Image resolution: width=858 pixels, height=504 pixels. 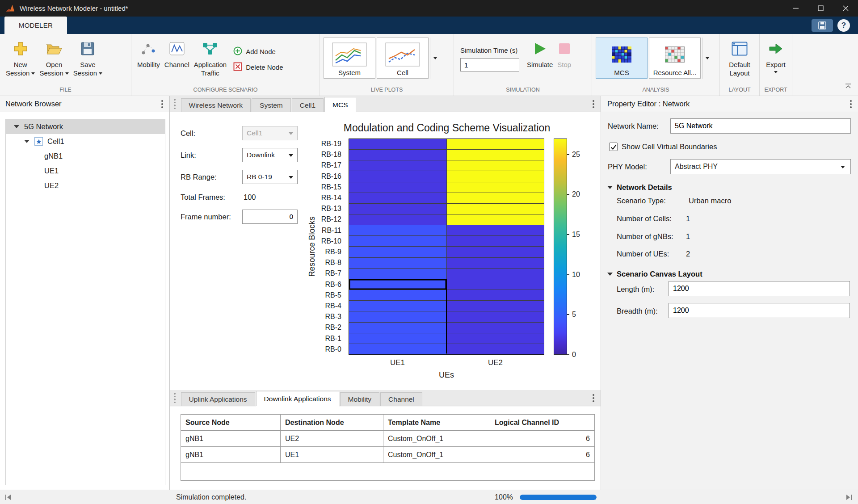 I want to click on tab-uplink-applications: Uplink Applications, so click(x=218, y=399).